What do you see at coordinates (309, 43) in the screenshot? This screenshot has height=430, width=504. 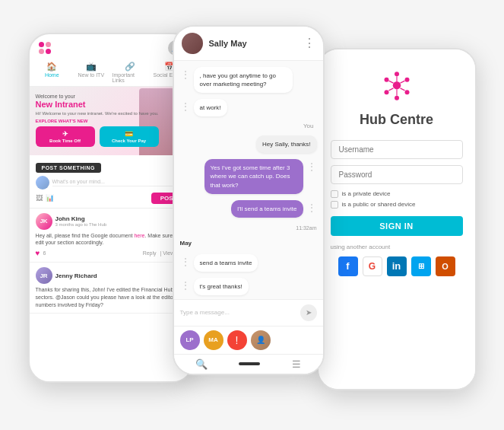 I see `chat-more-icon: ⋮` at bounding box center [309, 43].